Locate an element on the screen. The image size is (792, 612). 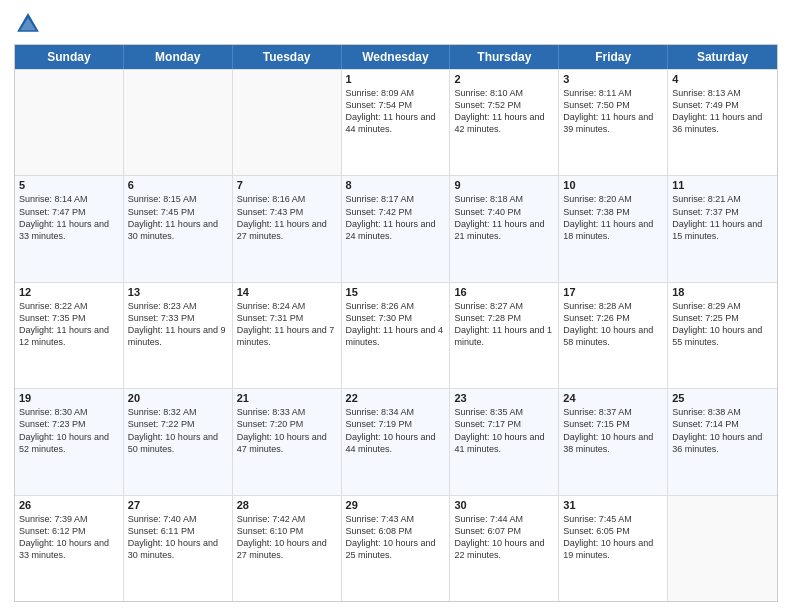
day-number: 20 is located at coordinates (178, 398).